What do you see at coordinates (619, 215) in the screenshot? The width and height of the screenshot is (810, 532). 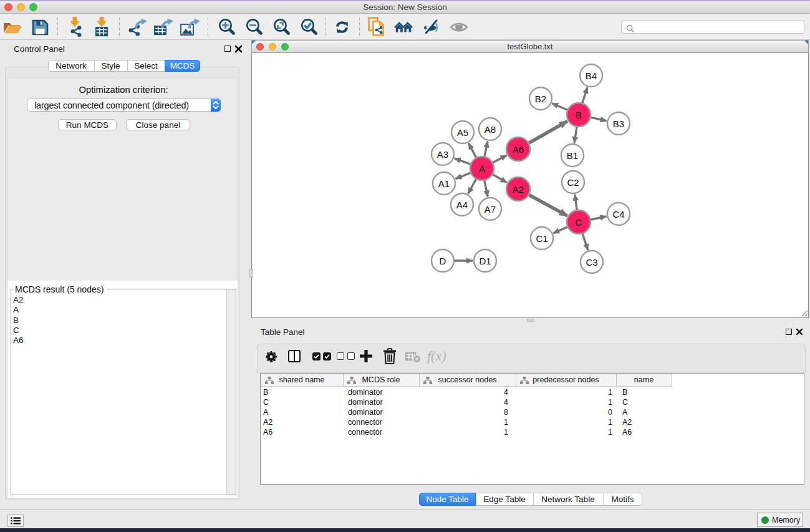 I see `svg-text: C4` at bounding box center [619, 215].